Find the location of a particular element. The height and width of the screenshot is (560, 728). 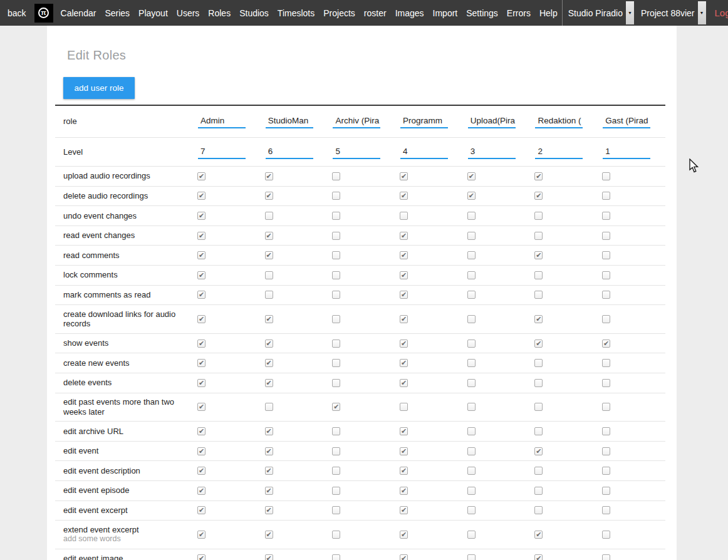

nav-item-roles: Roles is located at coordinates (219, 13).